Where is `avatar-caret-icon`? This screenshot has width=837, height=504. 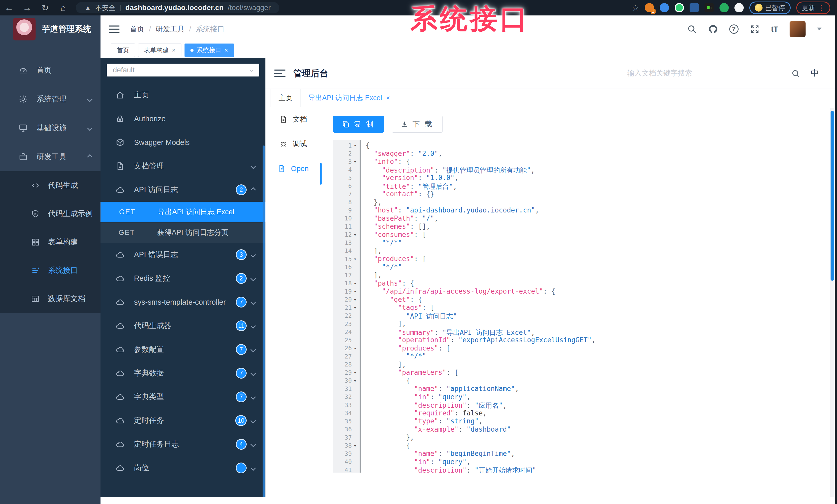 avatar-caret-icon is located at coordinates (819, 29).